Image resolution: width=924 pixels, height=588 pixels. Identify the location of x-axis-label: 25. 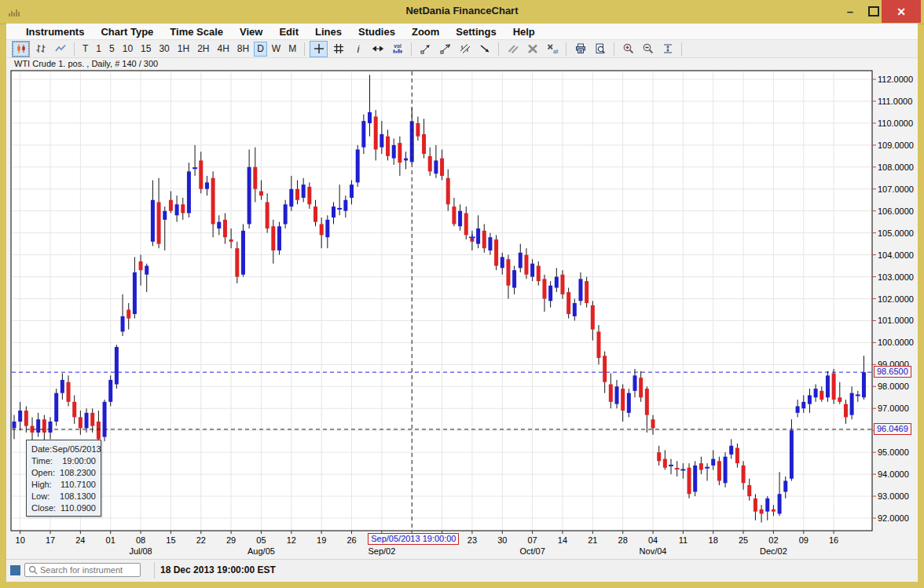
(743, 540).